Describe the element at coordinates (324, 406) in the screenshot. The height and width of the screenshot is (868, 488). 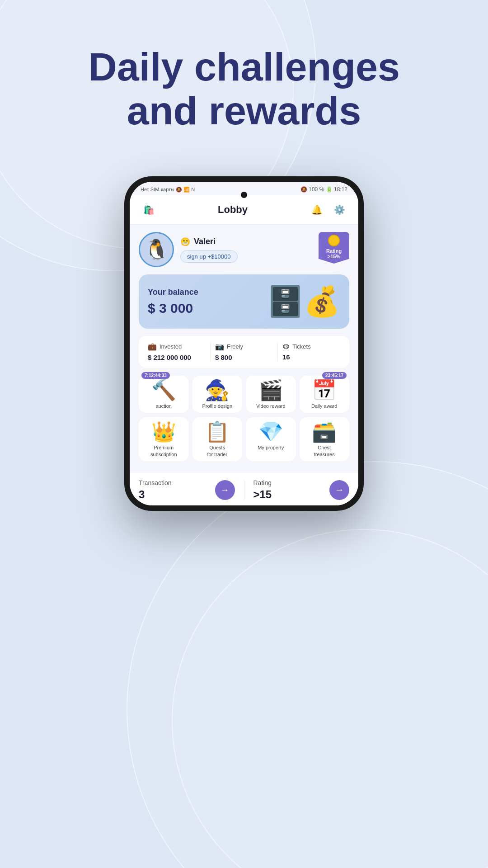
I see `daily-award-label: Daily award` at that location.